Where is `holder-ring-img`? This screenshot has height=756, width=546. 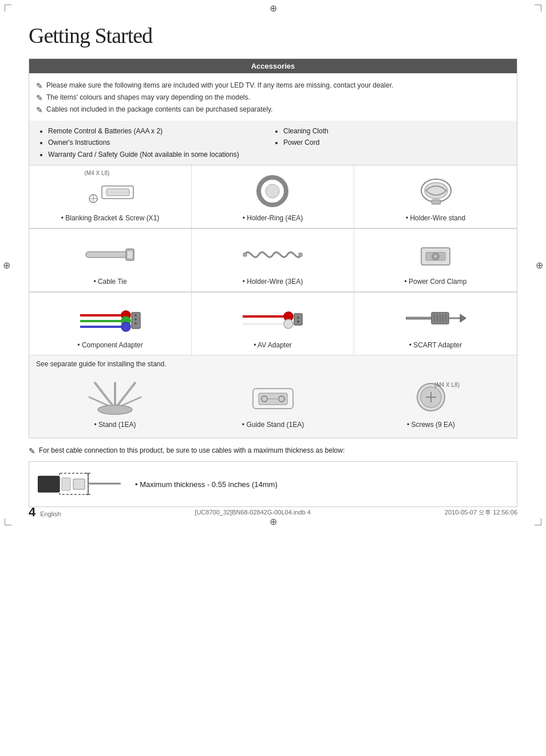 holder-ring-img is located at coordinates (272, 191).